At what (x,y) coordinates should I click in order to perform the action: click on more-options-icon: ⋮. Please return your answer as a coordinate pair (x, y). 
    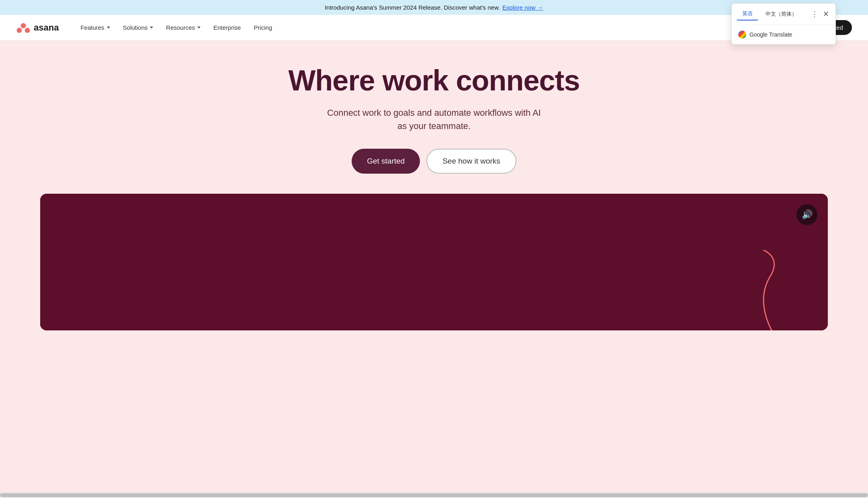
    Looking at the image, I should click on (815, 14).